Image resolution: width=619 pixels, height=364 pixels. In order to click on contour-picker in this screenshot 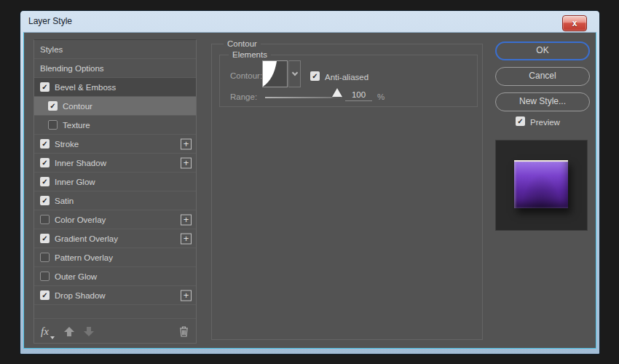, I will do `click(281, 74)`.